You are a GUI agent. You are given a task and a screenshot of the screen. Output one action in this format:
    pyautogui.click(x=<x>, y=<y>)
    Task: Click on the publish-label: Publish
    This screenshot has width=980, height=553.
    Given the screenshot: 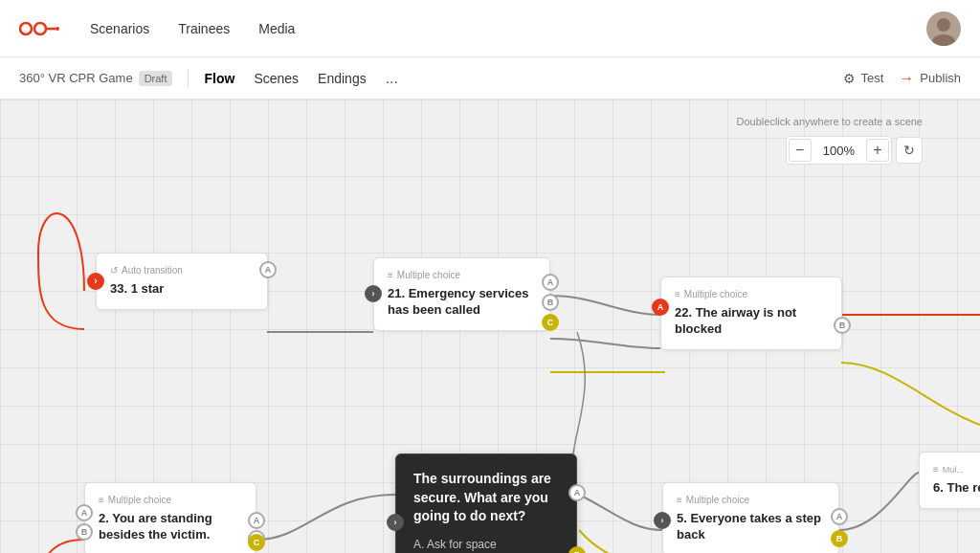 What is the action you would take?
    pyautogui.click(x=940, y=78)
    